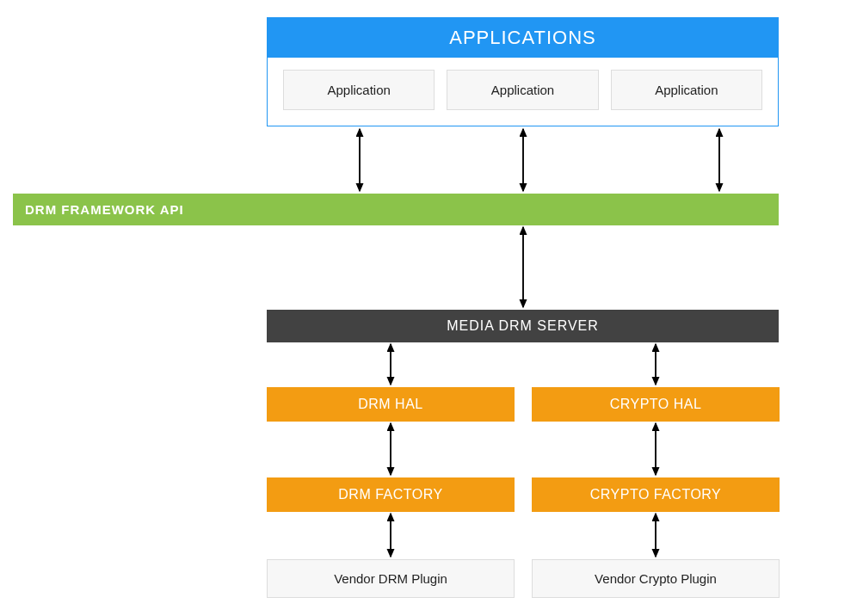  Describe the element at coordinates (523, 72) in the screenshot. I see `applications-container: APPLICATIONS Application Application App…` at that location.